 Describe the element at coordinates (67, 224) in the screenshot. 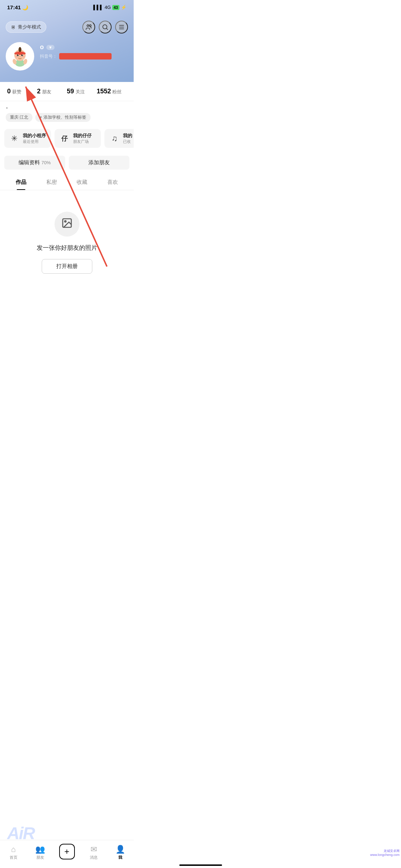

I see `photo-icon` at that location.